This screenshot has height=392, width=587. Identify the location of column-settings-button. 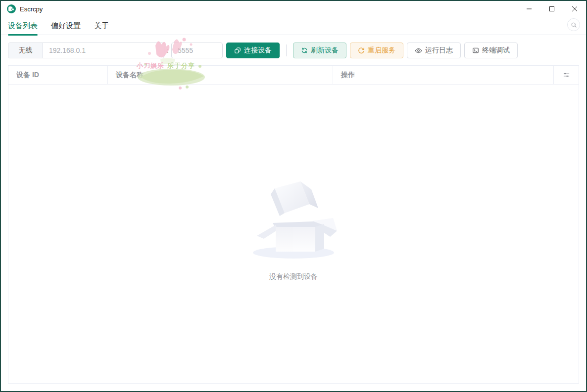
(566, 75).